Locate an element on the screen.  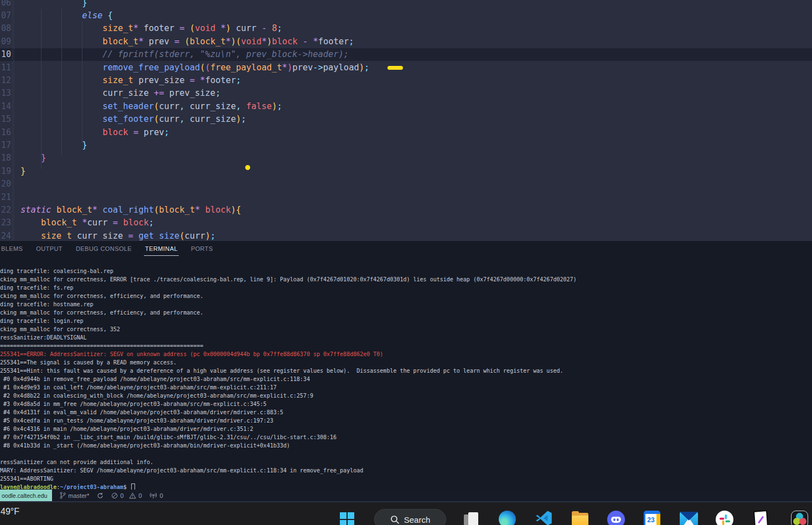
code-text: block_t *curr = block; is located at coordinates (84, 223).